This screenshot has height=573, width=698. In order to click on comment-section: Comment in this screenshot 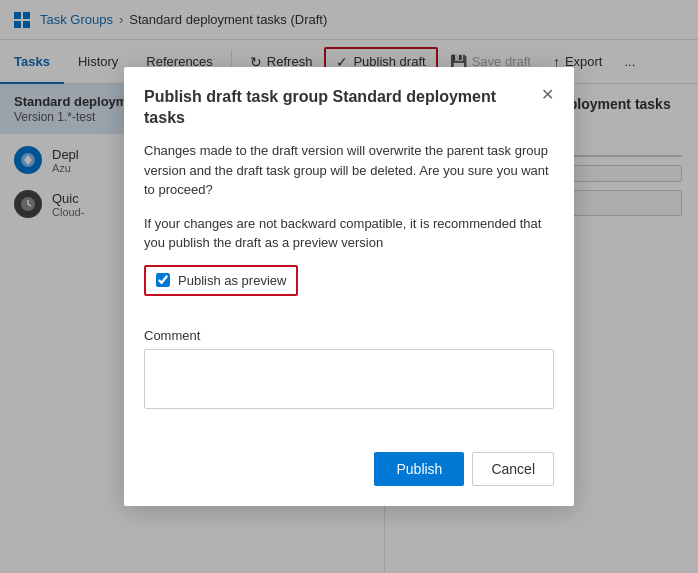, I will do `click(349, 370)`.